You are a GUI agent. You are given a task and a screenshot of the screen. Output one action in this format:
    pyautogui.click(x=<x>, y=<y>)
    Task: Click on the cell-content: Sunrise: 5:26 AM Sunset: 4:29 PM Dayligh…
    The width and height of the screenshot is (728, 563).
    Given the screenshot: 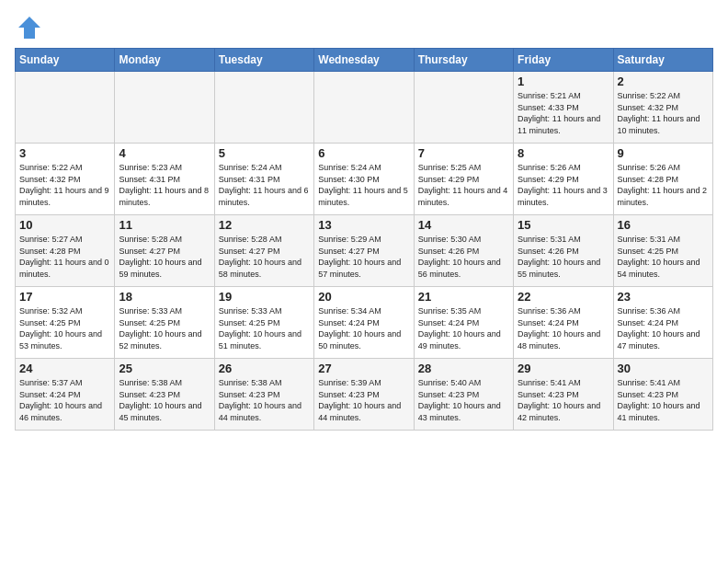 What is the action you would take?
    pyautogui.click(x=563, y=185)
    